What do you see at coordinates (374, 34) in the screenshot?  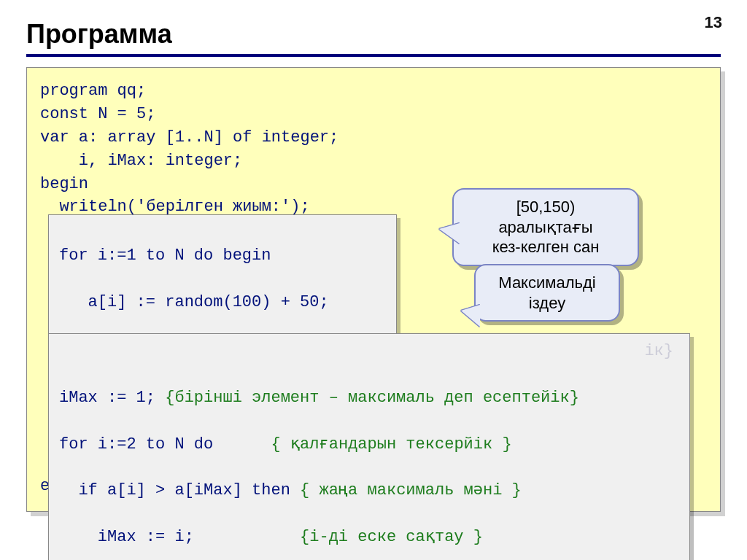 I see `slide-title: Программа` at bounding box center [374, 34].